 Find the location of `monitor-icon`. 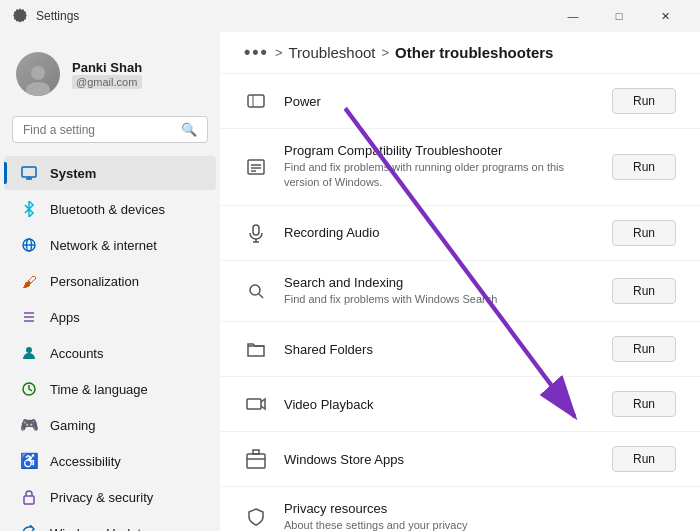

monitor-icon is located at coordinates (29, 173).